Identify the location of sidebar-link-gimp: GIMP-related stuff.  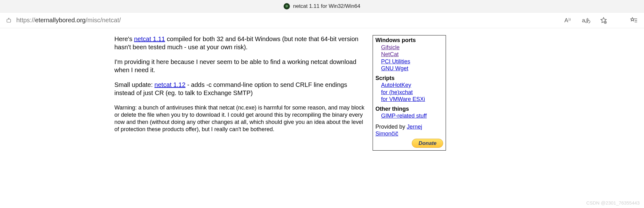
(404, 116).